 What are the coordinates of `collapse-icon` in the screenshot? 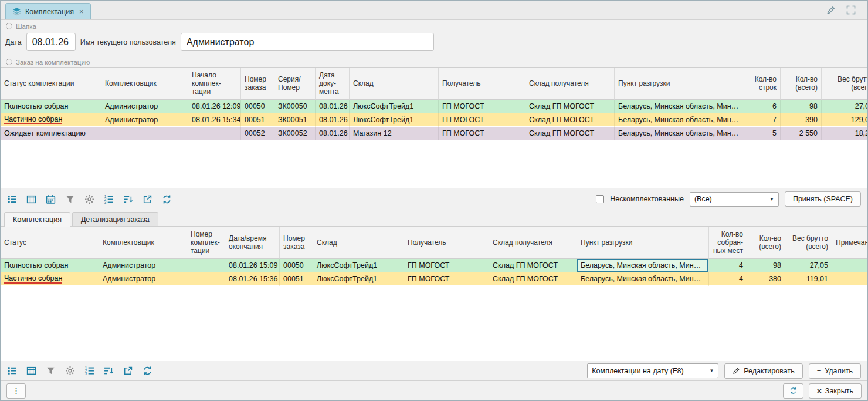 It's located at (9, 62).